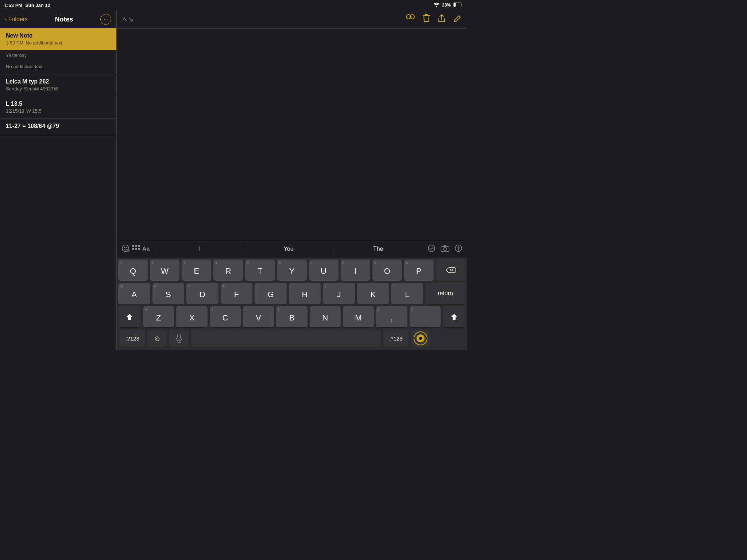 This screenshot has height=560, width=747. What do you see at coordinates (202, 293) in the screenshot?
I see `key-d: $D` at bounding box center [202, 293].